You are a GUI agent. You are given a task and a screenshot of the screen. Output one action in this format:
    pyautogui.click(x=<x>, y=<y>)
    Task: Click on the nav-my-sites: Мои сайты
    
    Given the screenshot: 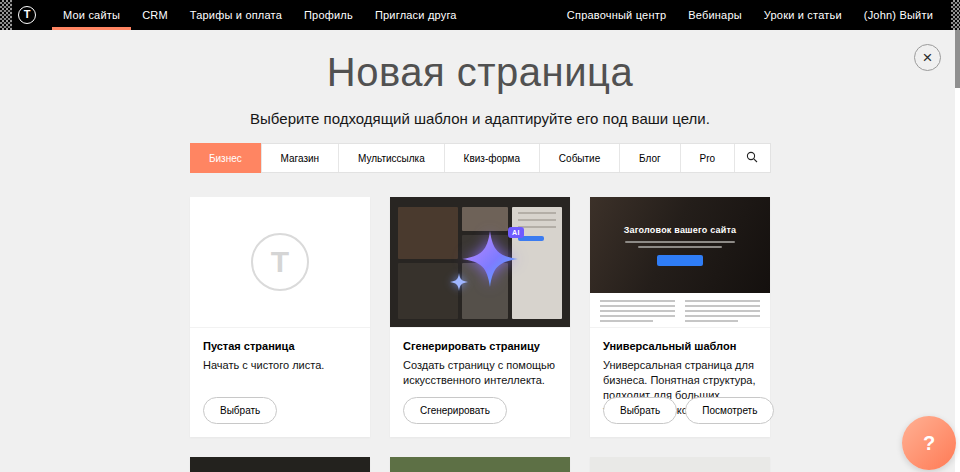 What is the action you would take?
    pyautogui.click(x=92, y=15)
    